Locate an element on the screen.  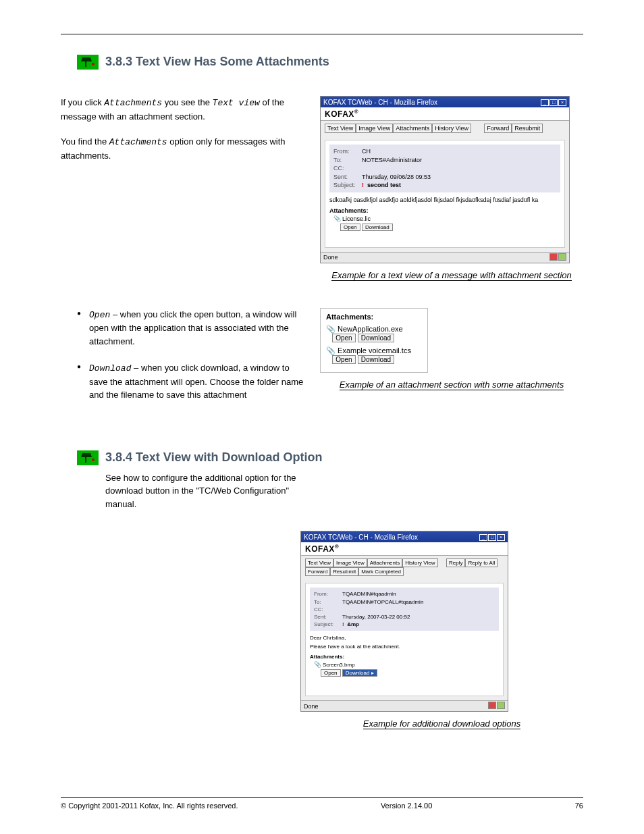
mark-completed-button: Mark Completed is located at coordinates (381, 571).